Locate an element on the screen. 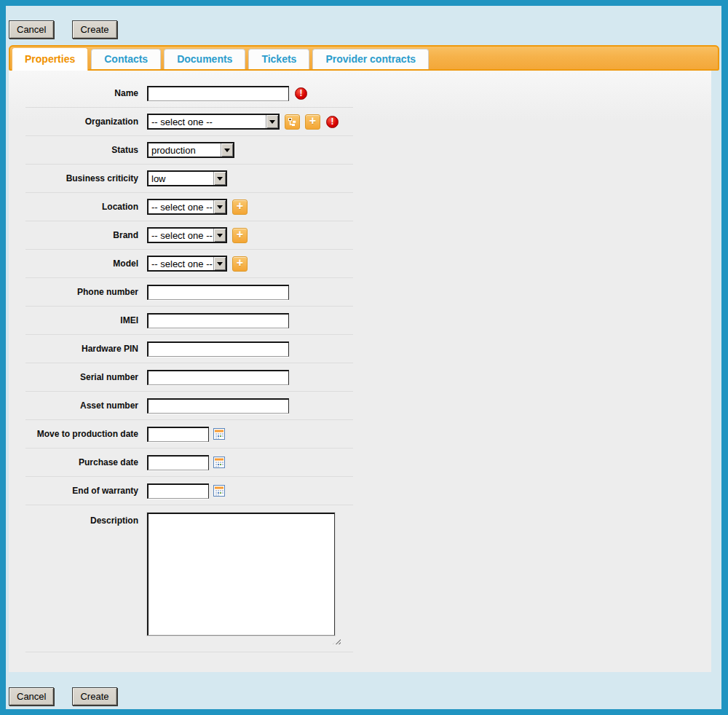 The width and height of the screenshot is (728, 715). business_criticity-select-value: low is located at coordinates (181, 179).